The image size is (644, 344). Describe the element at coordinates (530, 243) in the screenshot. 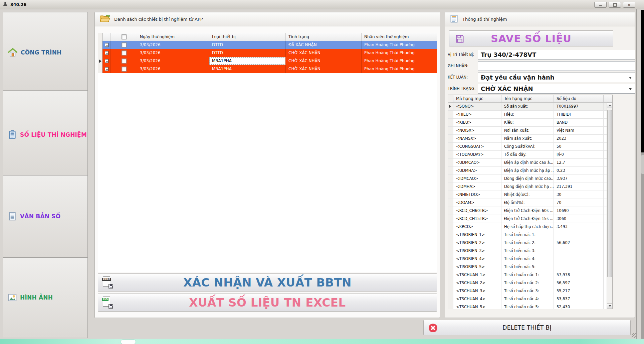

I see `param-row: <TISOBIEN_2> Ti số biến nấc 2: 56,602` at that location.